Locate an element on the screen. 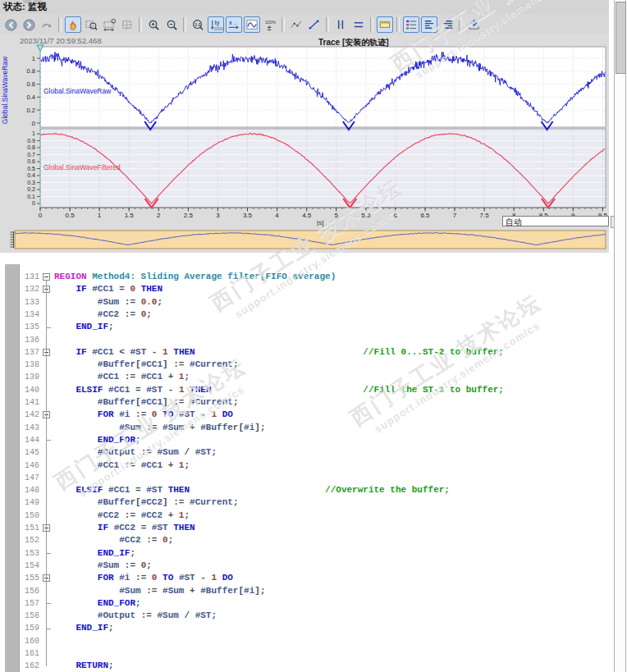 Image resolution: width=627 pixels, height=672 pixels. code-line: 142 FOR #i := 0 TO #ST - 1 DO is located at coordinates (304, 415).